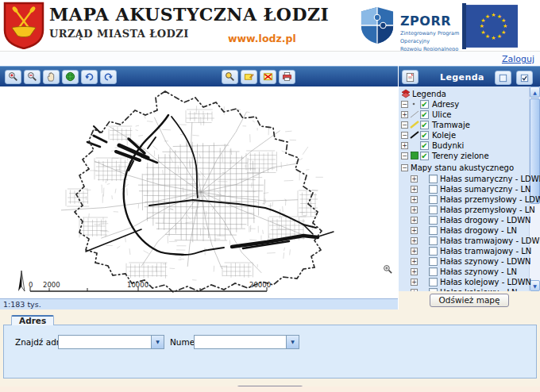 This screenshot has height=392, width=540. I want to click on login-link: Zaloguj, so click(518, 59).